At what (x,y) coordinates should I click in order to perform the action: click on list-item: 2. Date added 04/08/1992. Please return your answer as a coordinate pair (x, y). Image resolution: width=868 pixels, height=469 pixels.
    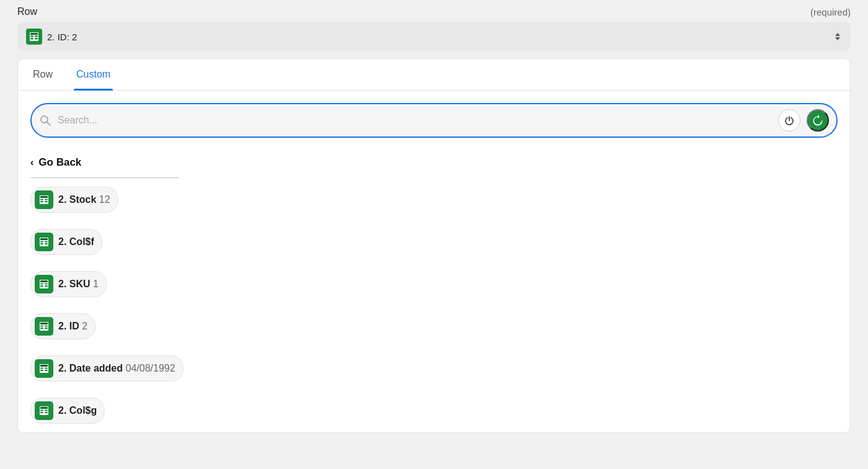
    Looking at the image, I should click on (434, 369).